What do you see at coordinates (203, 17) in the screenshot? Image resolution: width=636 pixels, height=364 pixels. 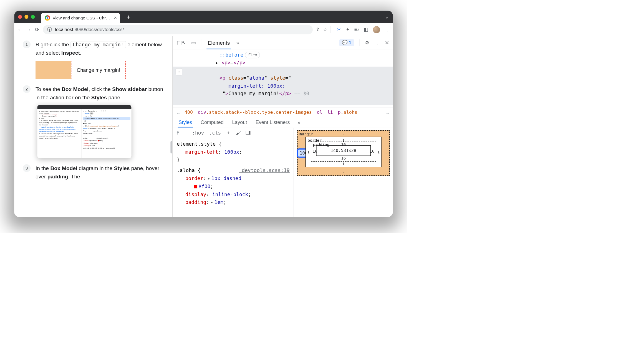 I see `window-titlebar: View and change CSS - Chrom ✕ ＋ ⌄` at bounding box center [203, 17].